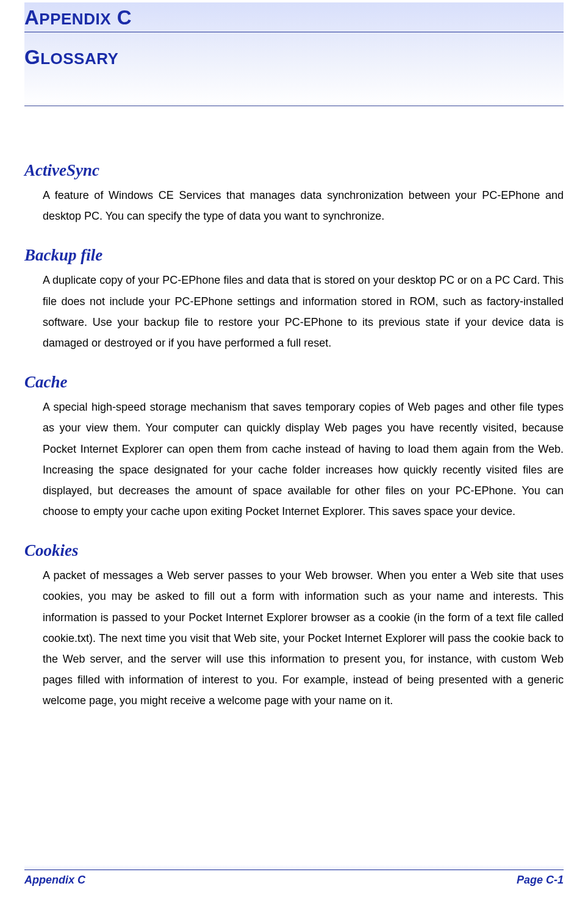  What do you see at coordinates (294, 255) in the screenshot?
I see `term-backup-file: Backup file` at bounding box center [294, 255].